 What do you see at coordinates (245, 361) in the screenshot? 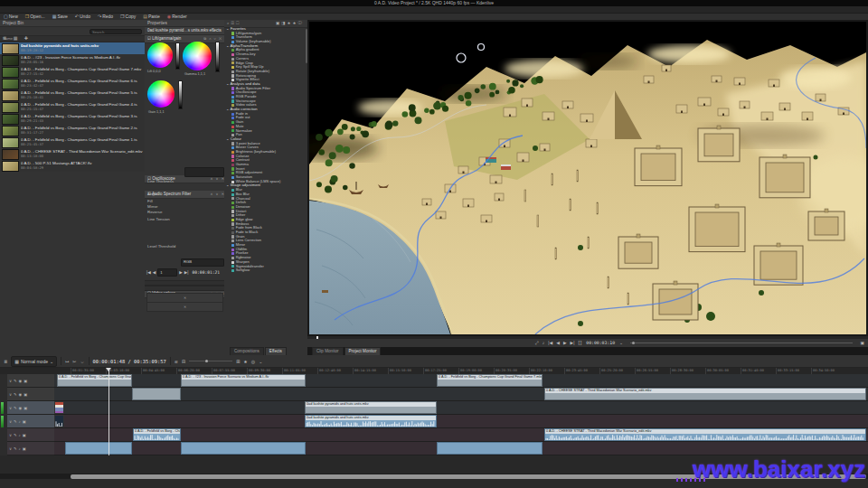
I see `favorite-effects-icon: ★` at bounding box center [245, 361].